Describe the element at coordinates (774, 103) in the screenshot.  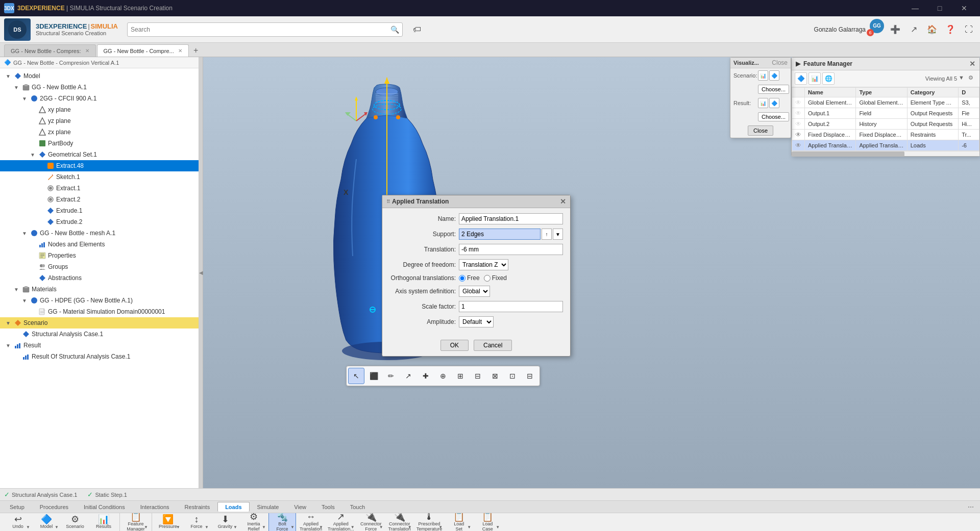
I see `viz-result-icon-2: 🔷` at that location.